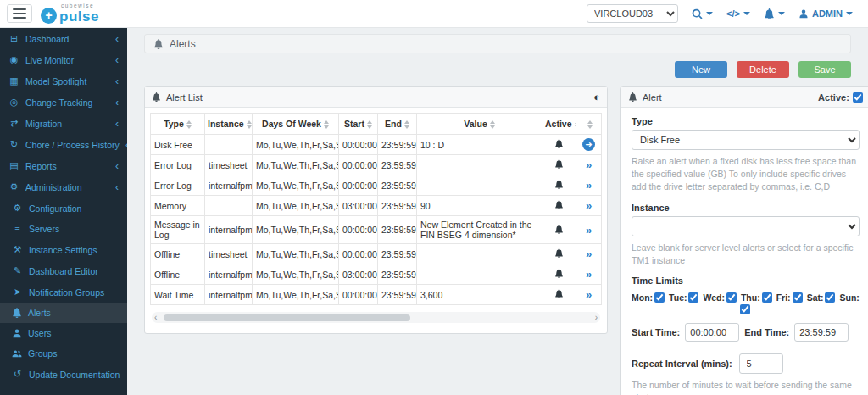 Image resolution: width=868 pixels, height=395 pixels. What do you see at coordinates (376, 275) in the screenshot?
I see `table-row: Offline internalfpm Mo,Tu,We,Th,Fr,Sa,Su…` at bounding box center [376, 275].